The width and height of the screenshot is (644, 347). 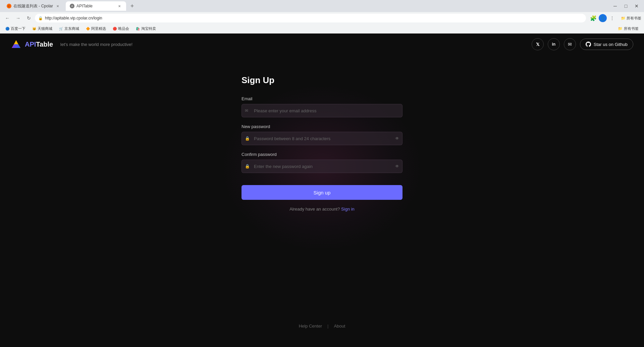 I want to click on bookmark-vip-label: 唯品会, so click(x=123, y=29).